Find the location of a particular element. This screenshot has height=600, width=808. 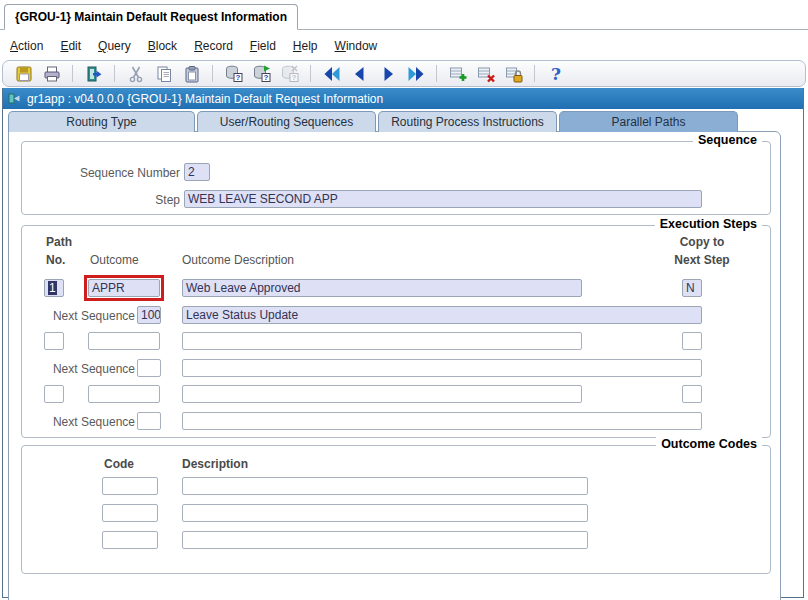

menu-block: Block is located at coordinates (162, 46).